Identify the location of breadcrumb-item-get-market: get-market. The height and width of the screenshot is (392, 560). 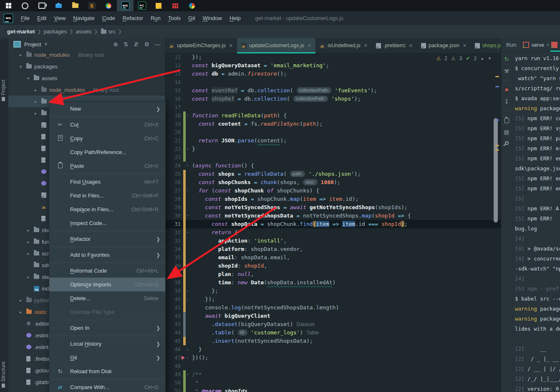
(21, 32).